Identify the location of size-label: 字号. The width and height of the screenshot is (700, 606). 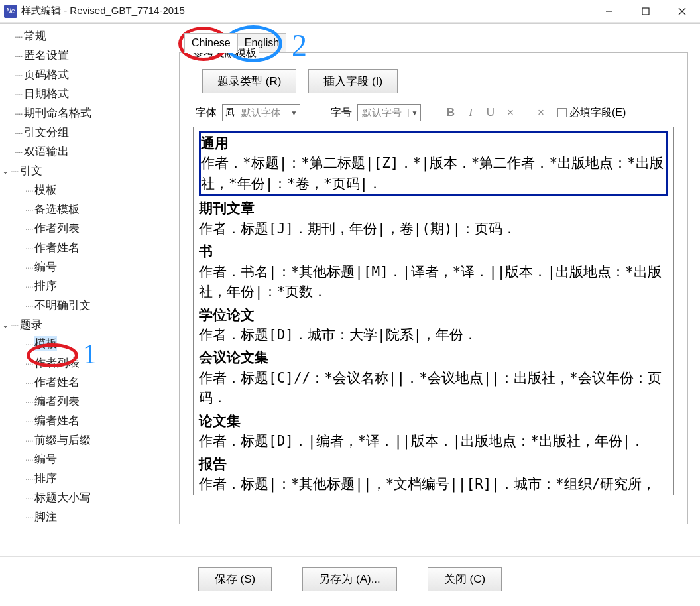
(341, 113).